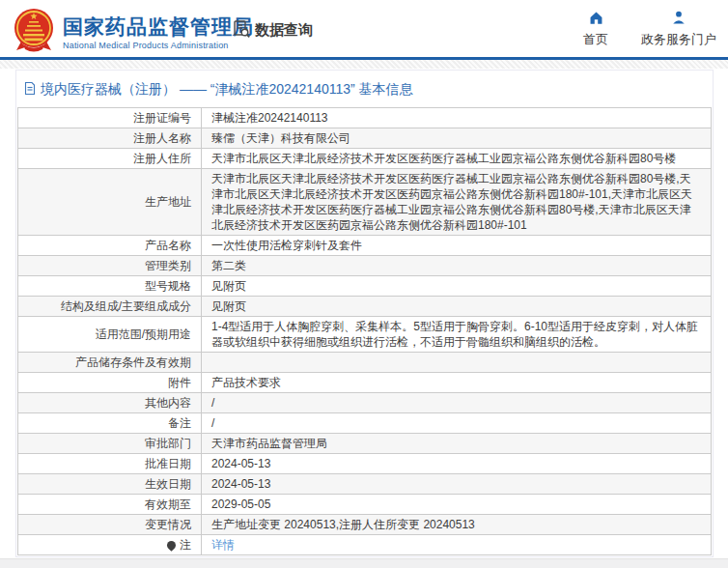  What do you see at coordinates (365, 363) in the screenshot?
I see `table-row: 产品储存条件及有效期` at bounding box center [365, 363].